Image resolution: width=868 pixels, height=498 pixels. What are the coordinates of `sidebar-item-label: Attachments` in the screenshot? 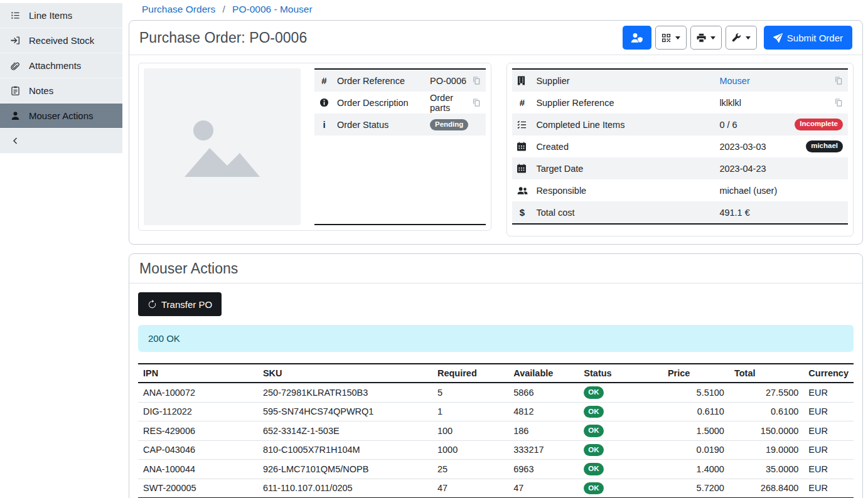 It's located at (55, 65).